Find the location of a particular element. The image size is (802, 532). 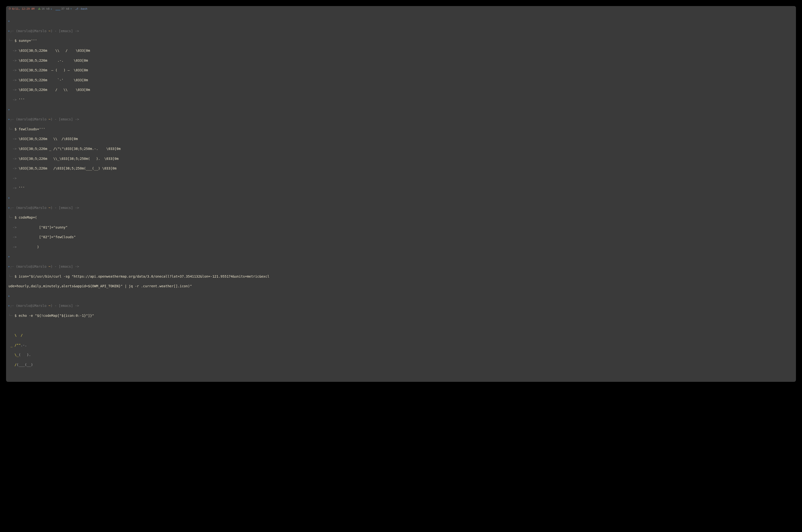

continuation-line: -> ) is located at coordinates (401, 247).